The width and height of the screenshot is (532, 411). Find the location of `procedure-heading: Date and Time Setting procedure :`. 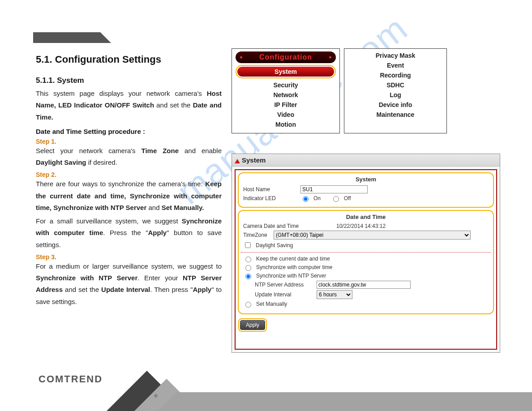

procedure-heading: Date and Time Setting procedure : is located at coordinates (129, 132).